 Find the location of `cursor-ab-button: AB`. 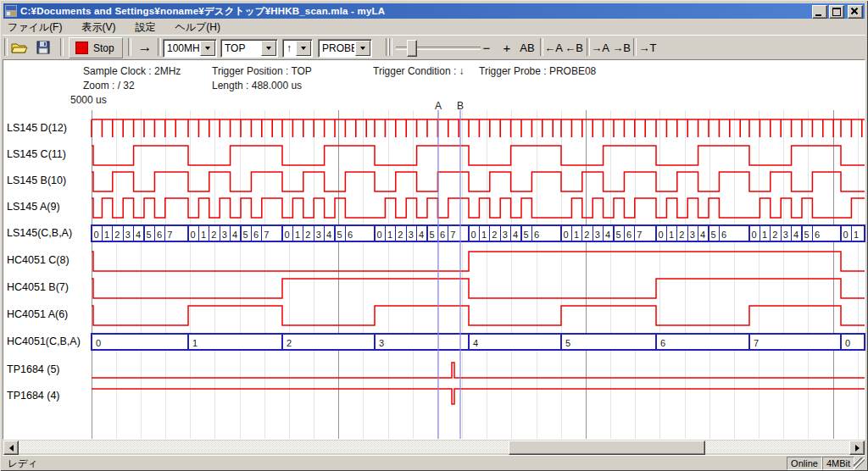

cursor-ab-button: AB is located at coordinates (527, 47).